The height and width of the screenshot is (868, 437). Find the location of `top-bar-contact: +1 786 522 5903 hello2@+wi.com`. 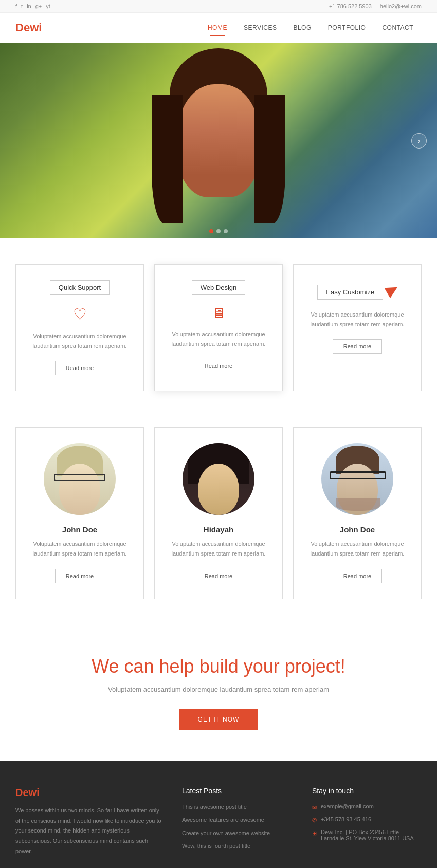

top-bar-contact: +1 786 522 5903 hello2@+wi.com is located at coordinates (375, 6).